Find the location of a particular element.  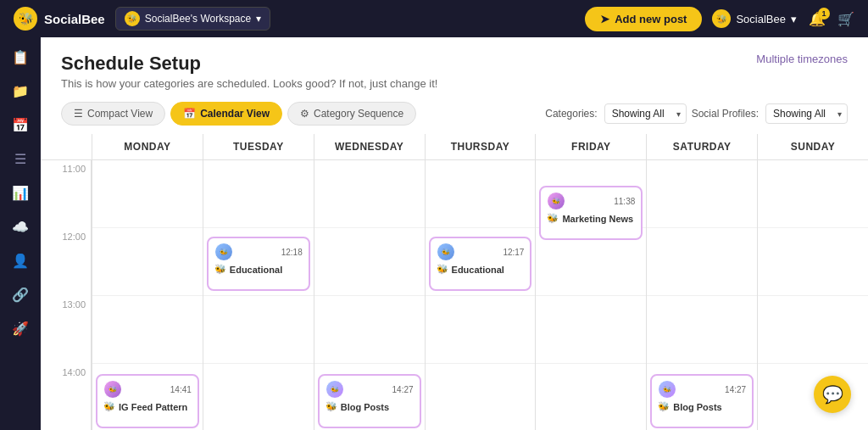

event-header: 🐝 12:18 is located at coordinates (259, 252).